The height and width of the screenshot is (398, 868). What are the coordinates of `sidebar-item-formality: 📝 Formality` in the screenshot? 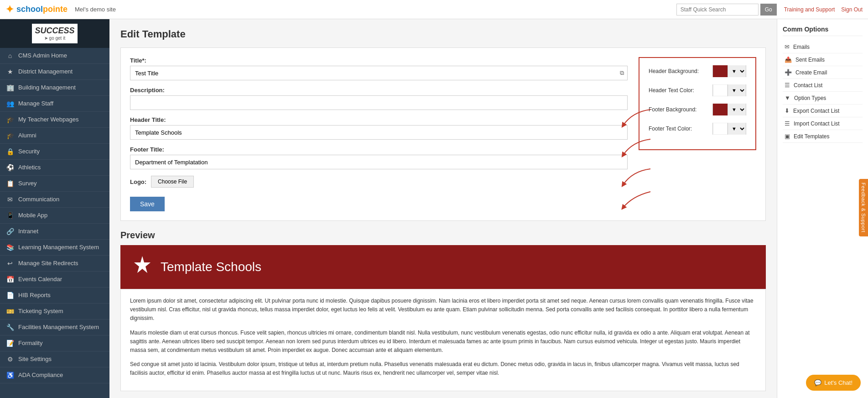 It's located at (55, 343).